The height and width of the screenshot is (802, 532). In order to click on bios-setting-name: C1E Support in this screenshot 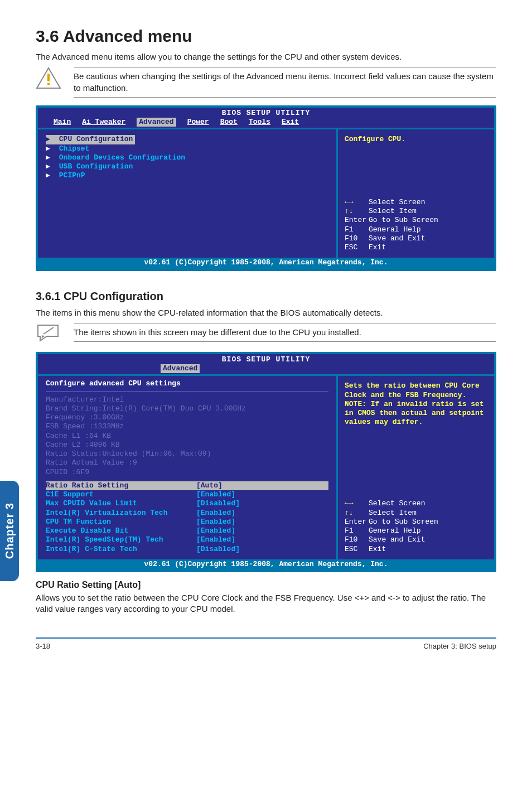, I will do `click(121, 495)`.